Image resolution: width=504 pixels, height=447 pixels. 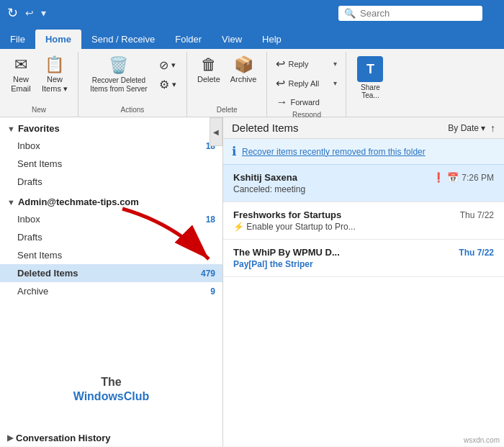 I want to click on email-item-top-2: The WhiP By WPMU D... Thu 7/22, so click(x=364, y=252).